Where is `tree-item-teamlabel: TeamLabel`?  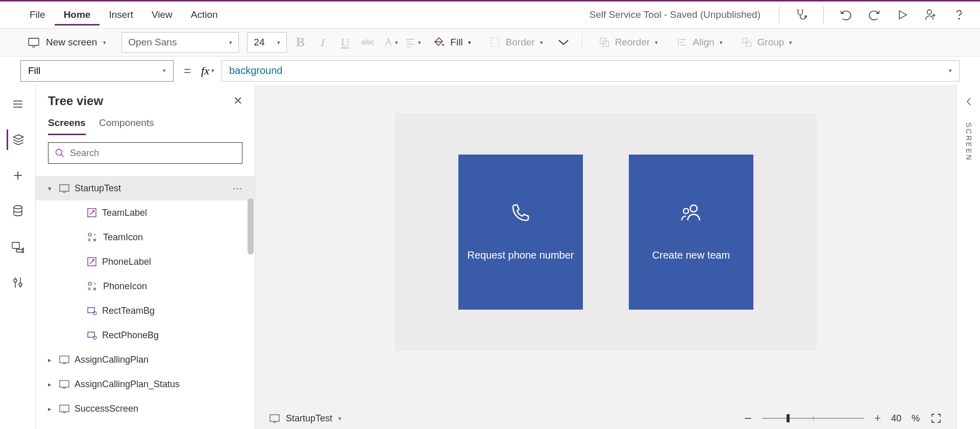 tree-item-teamlabel: TeamLabel is located at coordinates (145, 213).